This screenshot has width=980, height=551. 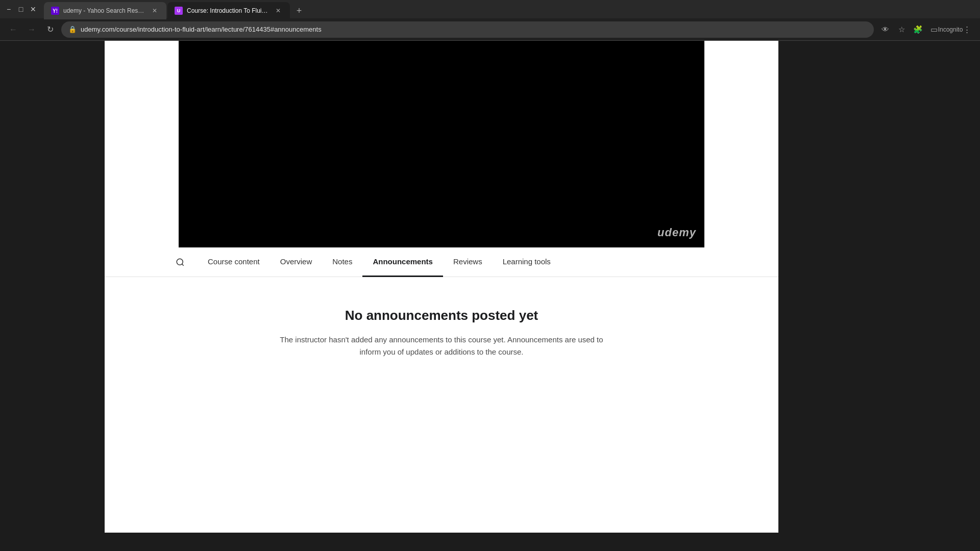 What do you see at coordinates (509, 10) in the screenshot?
I see `browser-tabs-bar: Y! udemy - Yahoo Search Results ✕ U Cour…` at bounding box center [509, 10].